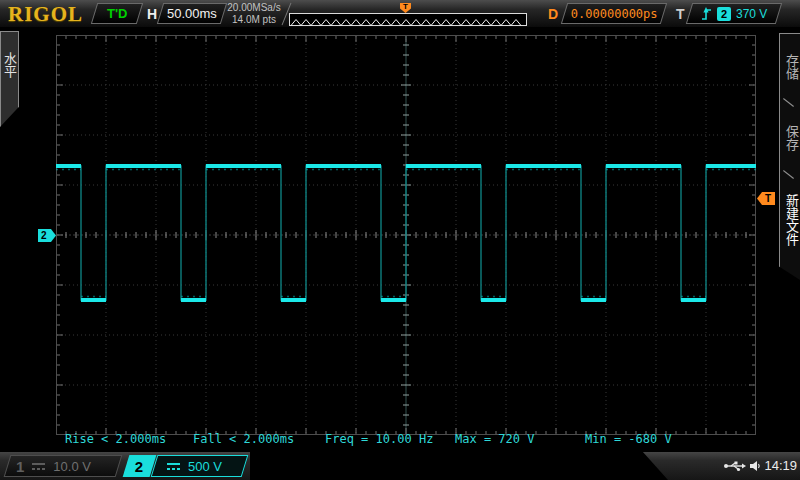 The width and height of the screenshot is (800, 480). I want to click on menu-item-storage: 存储, so click(791, 67).